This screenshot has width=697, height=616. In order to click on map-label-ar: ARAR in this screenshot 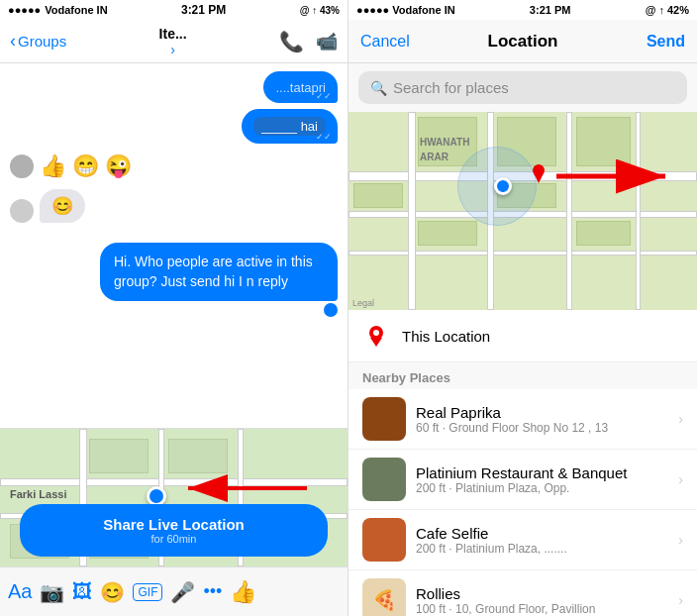, I will do `click(434, 156)`.